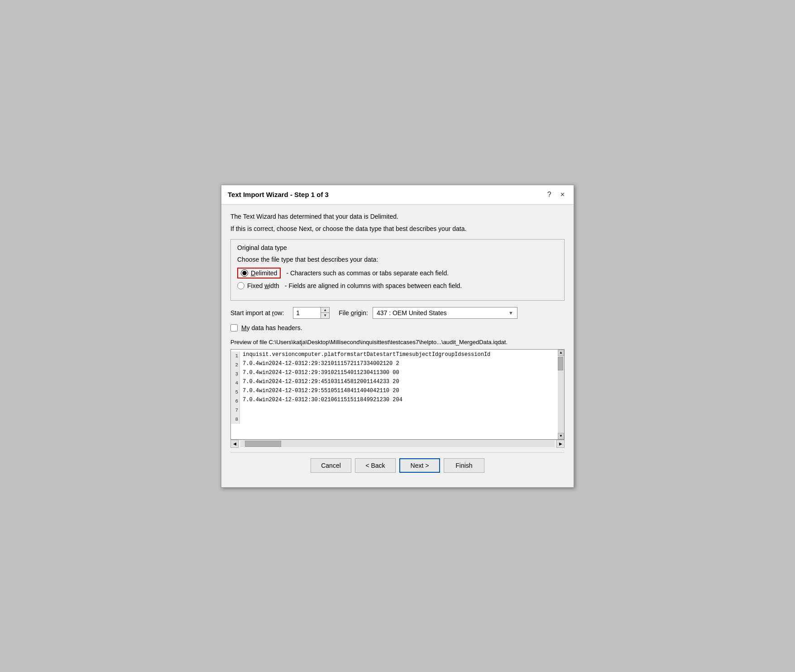 The height and width of the screenshot is (672, 795). What do you see at coordinates (235, 392) in the screenshot?
I see `row-num-5: 5` at bounding box center [235, 392].